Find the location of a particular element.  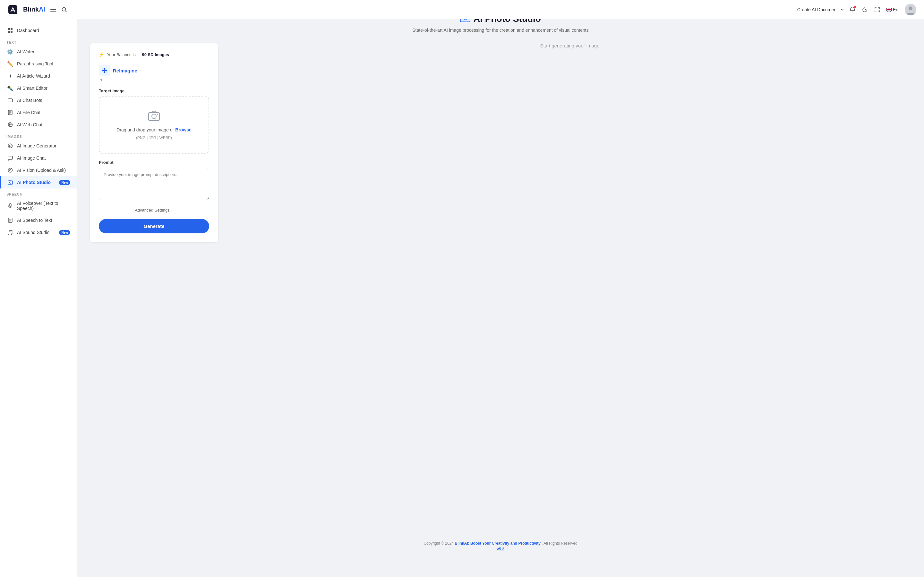

balance-bar: ⚡ Your Balance is 90 SD Images is located at coordinates (154, 55).